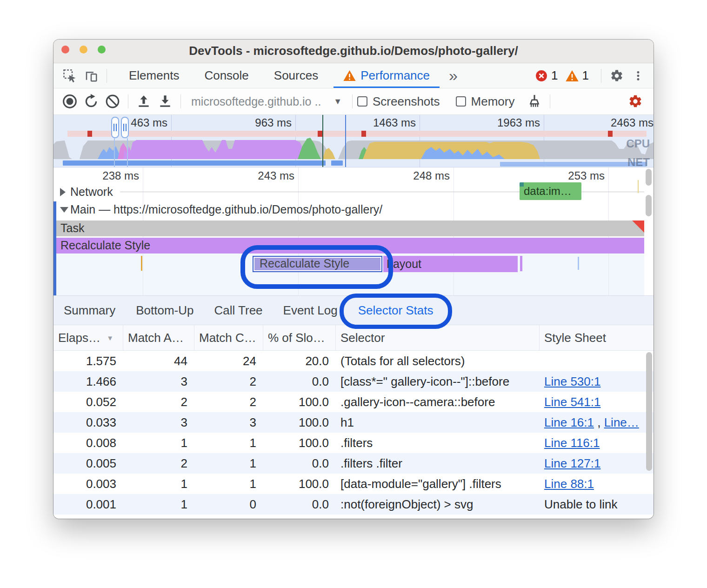  Describe the element at coordinates (354, 422) in the screenshot. I see `table-row: 0.03333100.0h1Line 16:1 , Line…` at that location.